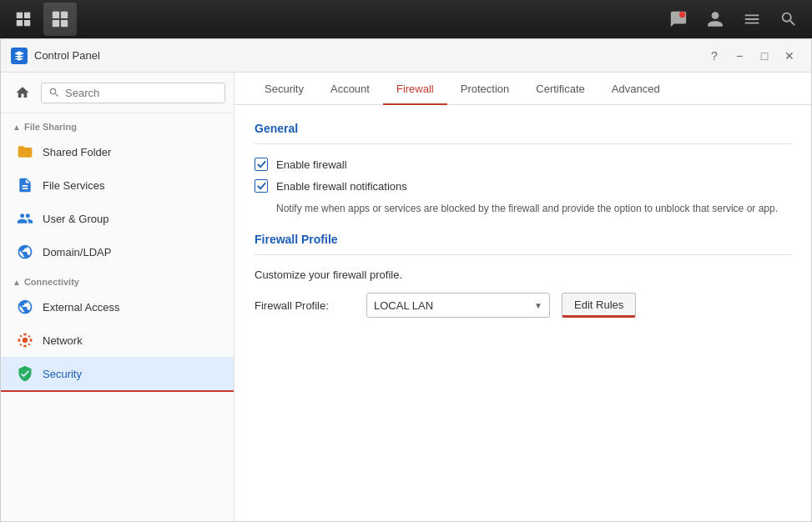 Image resolution: width=812 pixels, height=522 pixels. I want to click on minimize-button: −, so click(739, 56).